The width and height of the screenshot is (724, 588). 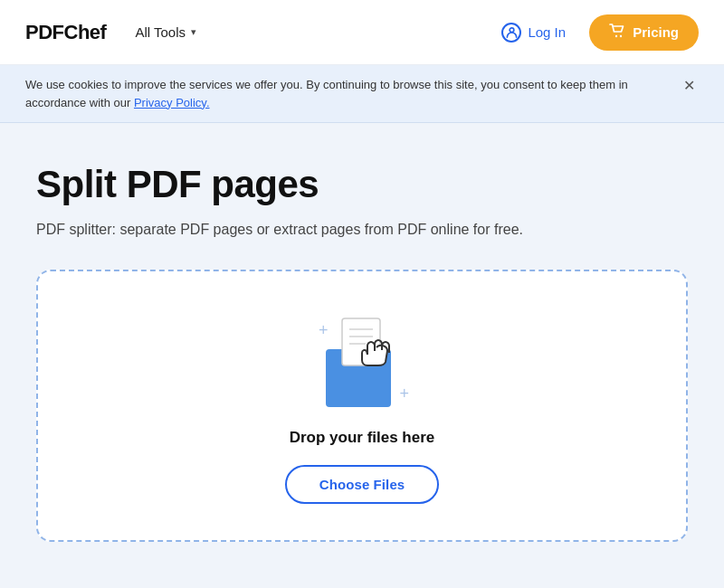 What do you see at coordinates (690, 85) in the screenshot?
I see `cookie-close-button: ✕` at bounding box center [690, 85].